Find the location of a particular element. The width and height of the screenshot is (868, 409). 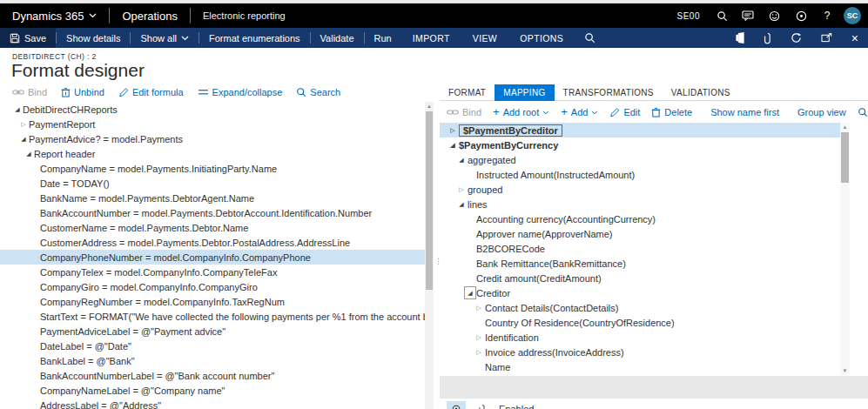

open-in-new-window-icon is located at coordinates (827, 38).